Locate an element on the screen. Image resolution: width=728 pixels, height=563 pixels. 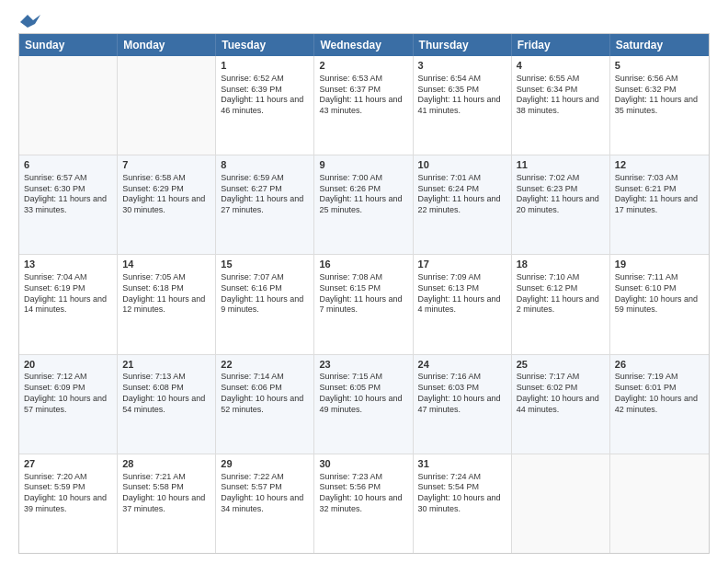
day-cell-22: 22Sunrise: 7:14 AM Sunset: 6:06 PM Dayli… is located at coordinates (265, 405).